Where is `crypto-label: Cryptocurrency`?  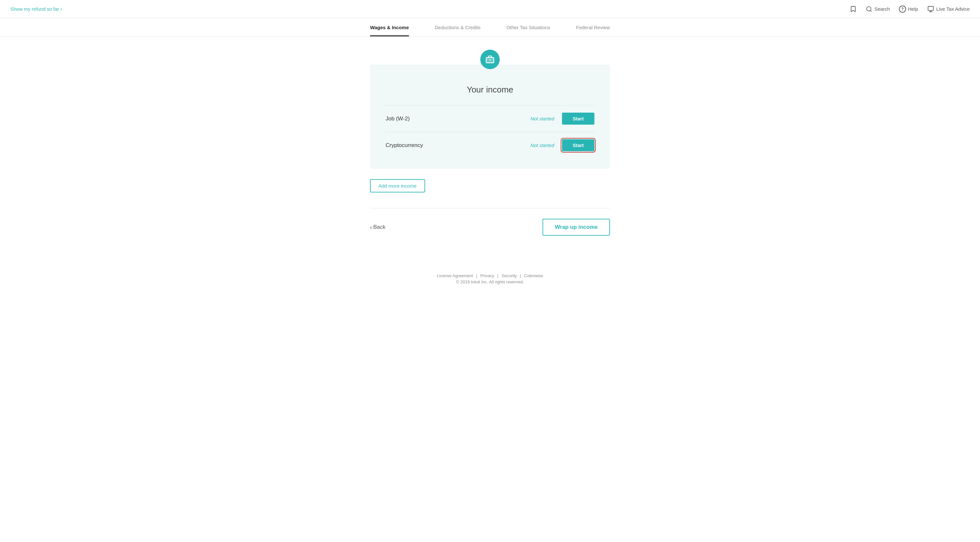
crypto-label: Cryptocurrency is located at coordinates (404, 145).